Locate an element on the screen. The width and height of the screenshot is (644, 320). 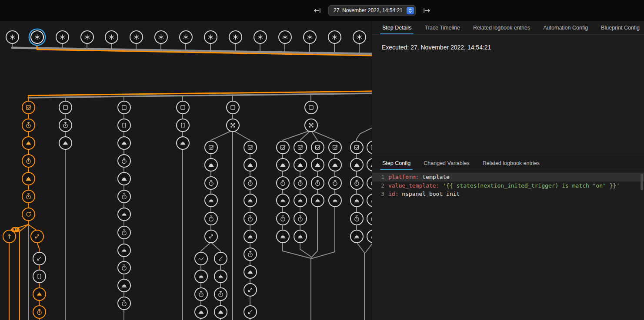
graph-node-arrow-diag-down is located at coordinates (39, 259).